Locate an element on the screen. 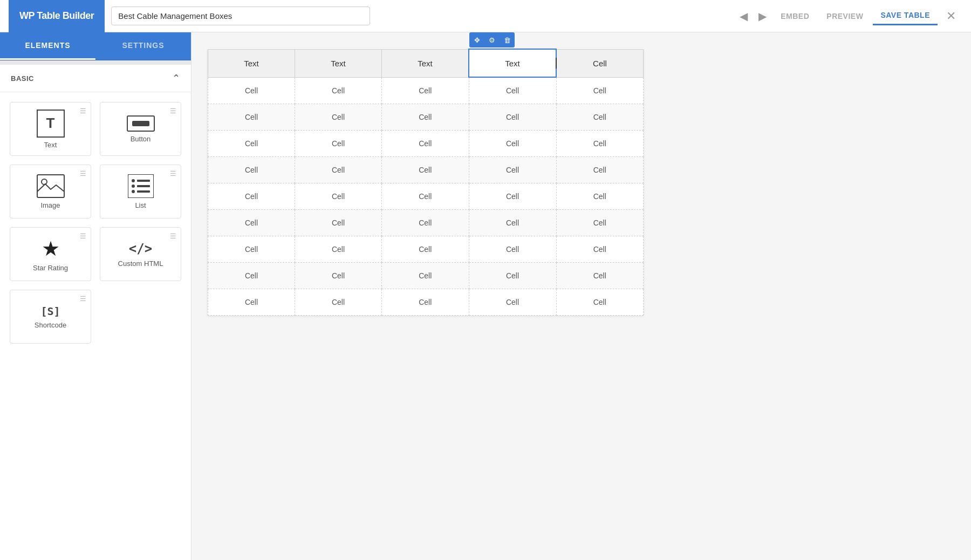 The width and height of the screenshot is (971, 560). preview-button: PREVIEW is located at coordinates (845, 16).